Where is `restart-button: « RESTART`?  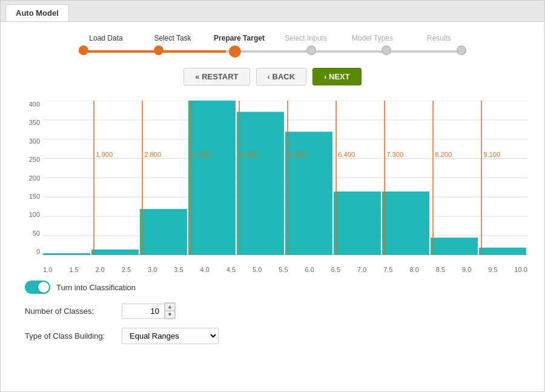 restart-button: « RESTART is located at coordinates (217, 76).